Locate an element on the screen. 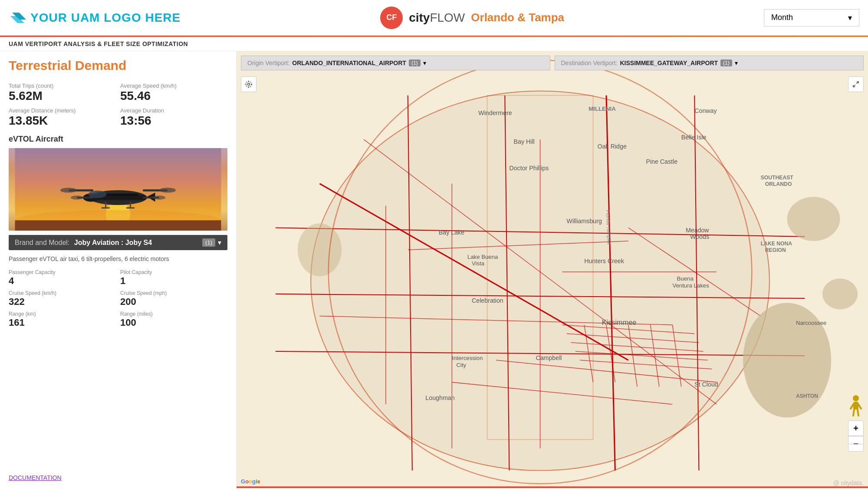 Image resolution: width=868 pixels, height=489 pixels. zoom-divider is located at coordinates (856, 444).